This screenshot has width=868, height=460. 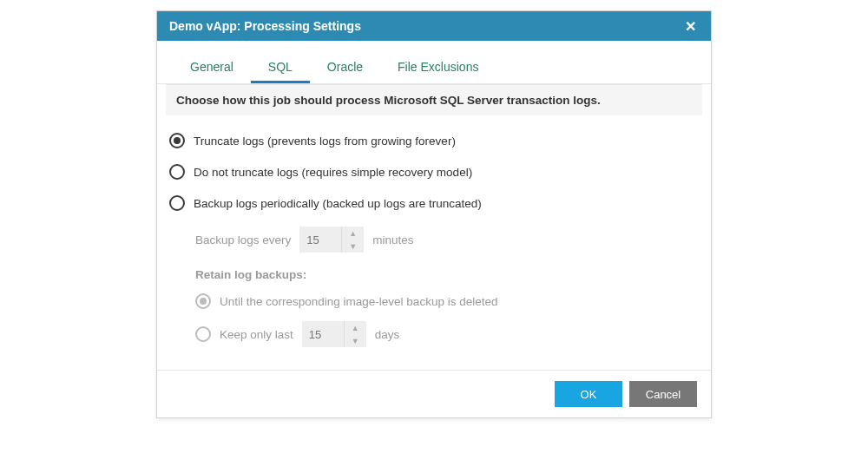 What do you see at coordinates (434, 26) in the screenshot?
I see `dialog-titlebar: Demo vApp: Processing Settings ✕` at bounding box center [434, 26].